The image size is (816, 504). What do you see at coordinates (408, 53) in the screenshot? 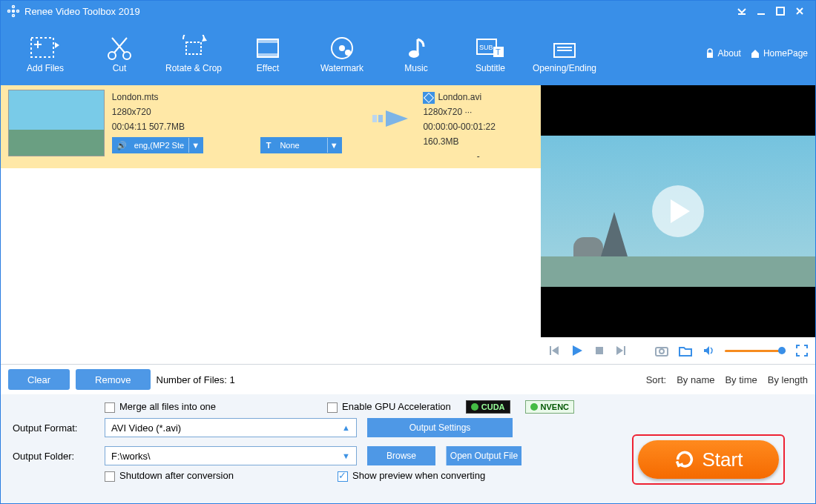
I see `main-toolbar: Add Files Cut Rotate & Crop Effect Water…` at bounding box center [408, 53].